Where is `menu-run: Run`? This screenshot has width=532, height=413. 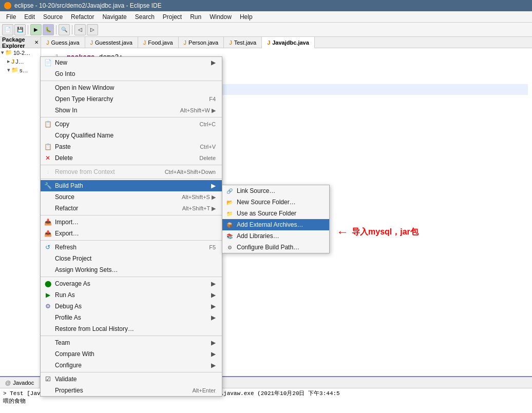
menu-run: Run is located at coordinates (196, 17).